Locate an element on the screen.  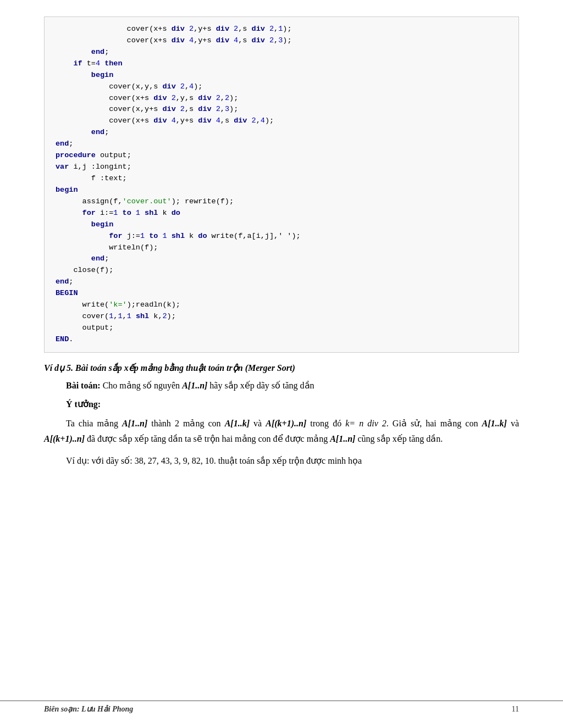
code-line: f :text; is located at coordinates (282, 179).